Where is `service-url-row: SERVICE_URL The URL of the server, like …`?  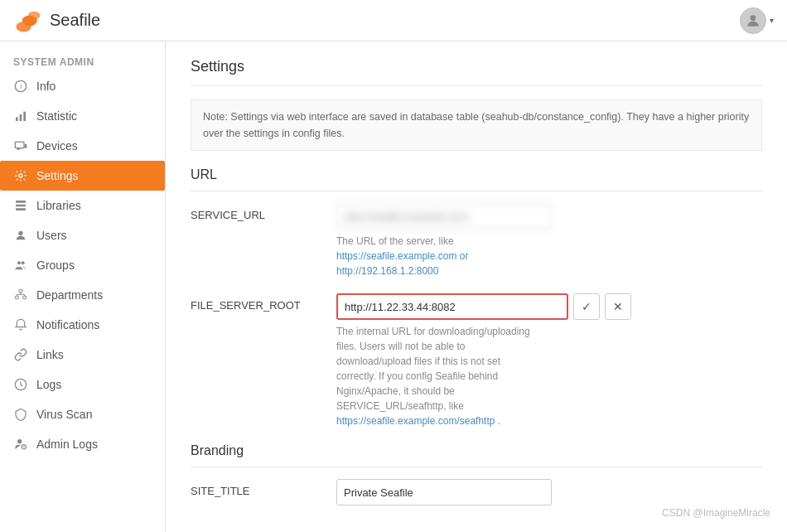 service-url-row: SERVICE_URL The URL of the server, like … is located at coordinates (476, 240).